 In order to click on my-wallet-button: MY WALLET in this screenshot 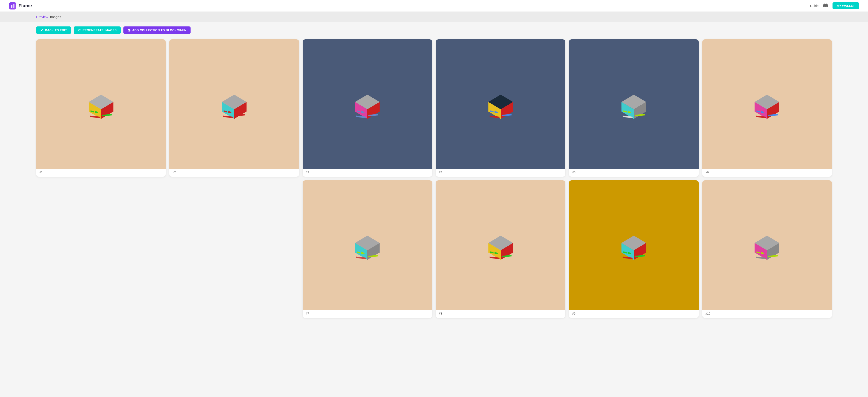, I will do `click(846, 6)`.